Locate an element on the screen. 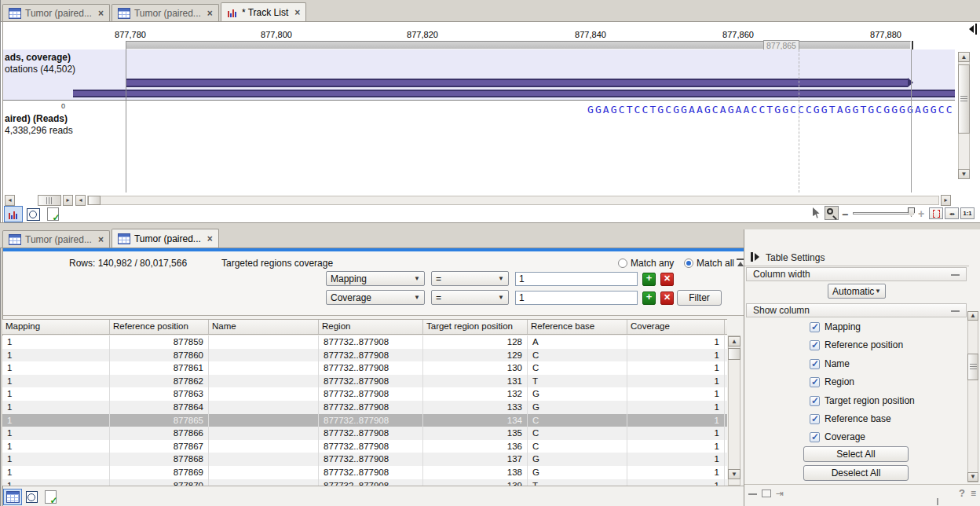 The image size is (980, 506). filter2-column-dropdown: Coverage▼ is located at coordinates (375, 297).